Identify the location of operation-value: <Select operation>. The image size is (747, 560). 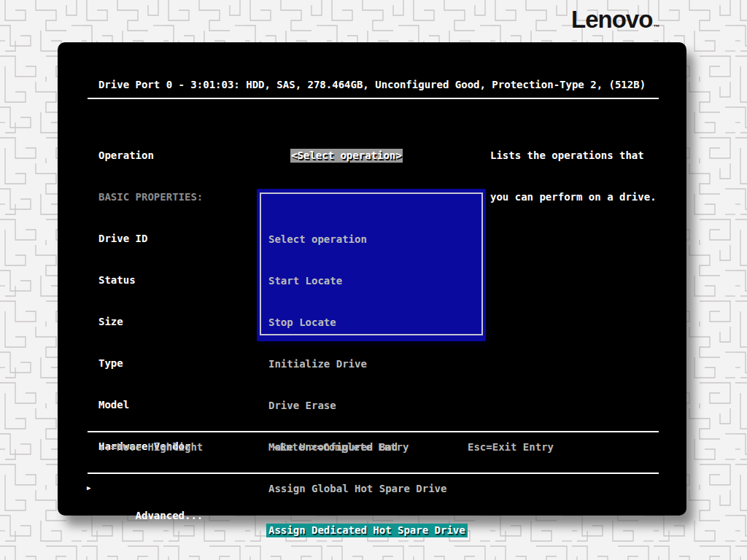
(347, 156).